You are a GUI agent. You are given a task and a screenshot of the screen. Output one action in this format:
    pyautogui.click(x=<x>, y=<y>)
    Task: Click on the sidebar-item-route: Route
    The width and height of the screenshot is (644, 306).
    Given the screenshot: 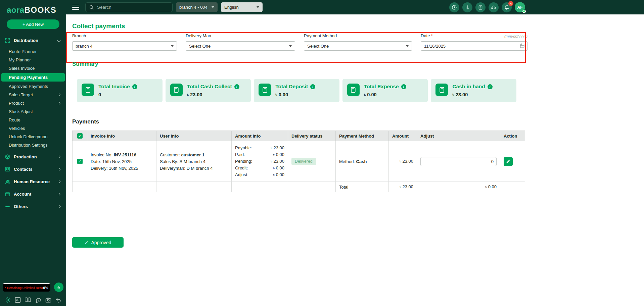 What is the action you would take?
    pyautogui.click(x=33, y=120)
    